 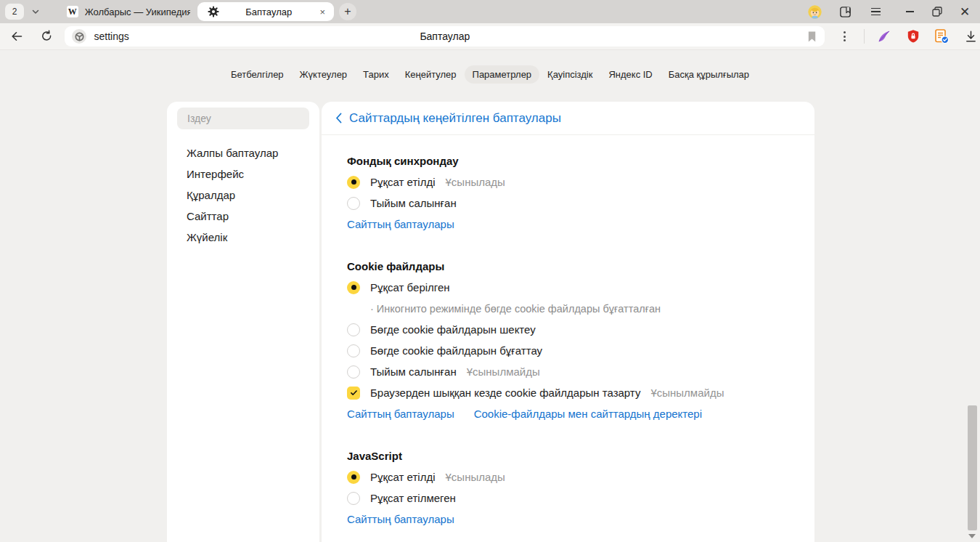 What do you see at coordinates (338, 118) in the screenshot?
I see `chevron-left-icon` at bounding box center [338, 118].